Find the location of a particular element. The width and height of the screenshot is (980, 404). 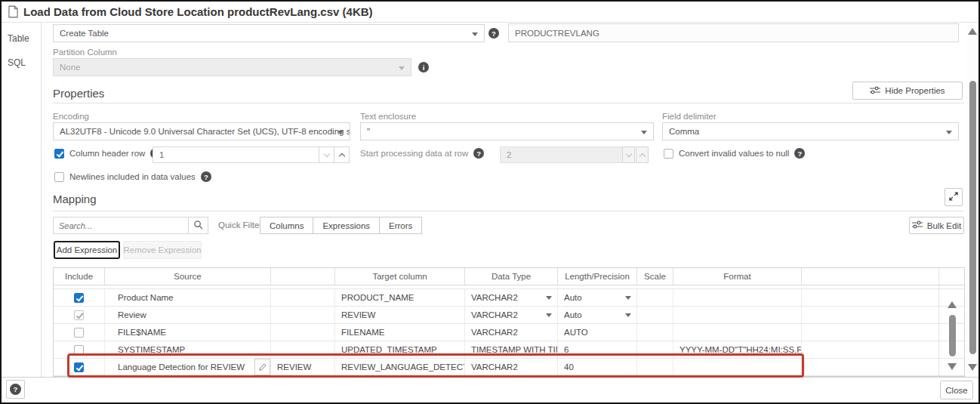

edit-expression-button is located at coordinates (263, 367).